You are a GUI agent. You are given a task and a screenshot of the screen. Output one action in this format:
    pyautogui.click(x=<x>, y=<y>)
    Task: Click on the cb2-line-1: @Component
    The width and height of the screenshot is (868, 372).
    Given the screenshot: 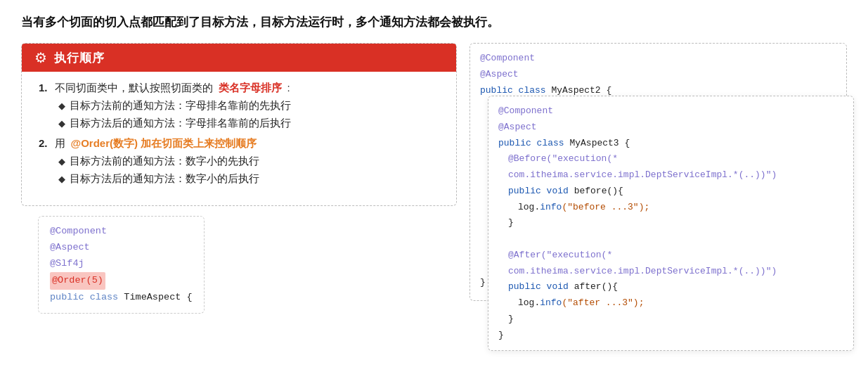 What is the action you would take?
    pyautogui.click(x=671, y=111)
    